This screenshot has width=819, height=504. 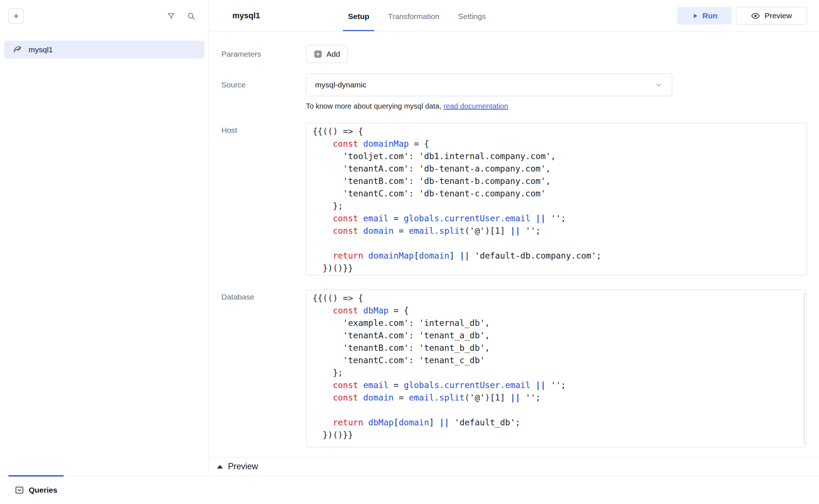 I want to click on source-row: Source mysql-dynamic To know more about …, so click(x=514, y=92).